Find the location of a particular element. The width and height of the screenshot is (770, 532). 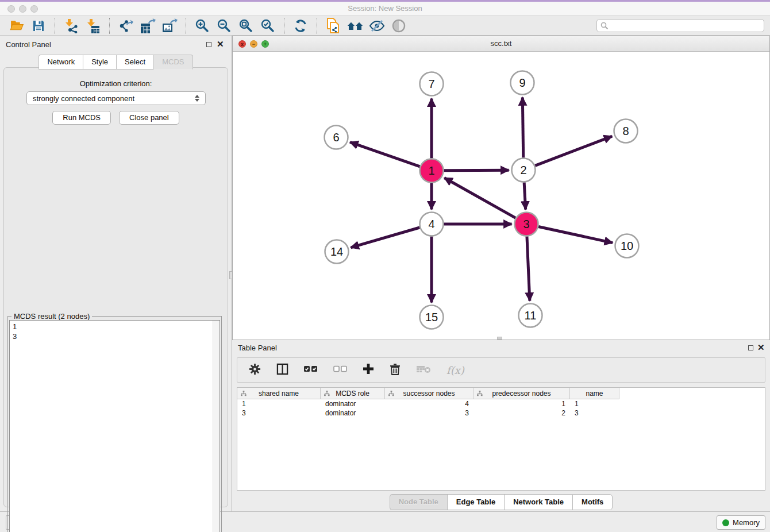

mcds-result-textarea: 1 3 is located at coordinates (115, 426).